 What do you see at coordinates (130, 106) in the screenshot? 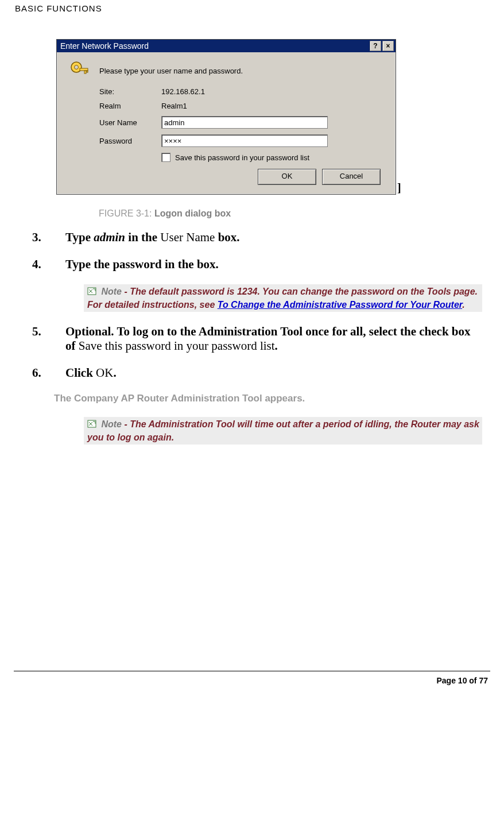
I see `realm-label: Realm` at bounding box center [130, 106].